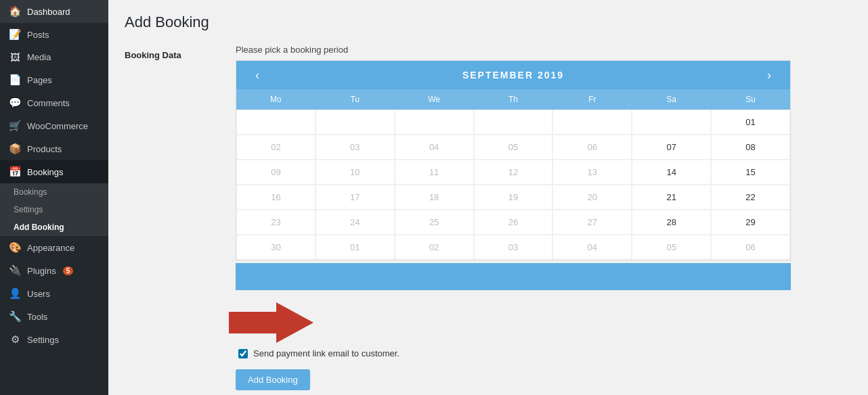 Image resolution: width=868 pixels, height=395 pixels. What do you see at coordinates (592, 198) in the screenshot?
I see `calendar-cell: 20` at bounding box center [592, 198].